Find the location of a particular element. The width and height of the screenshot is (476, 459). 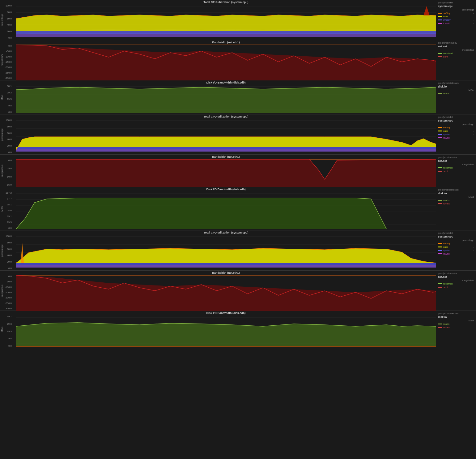

y-label-net3: megabits/s is located at coordinates (2, 291).